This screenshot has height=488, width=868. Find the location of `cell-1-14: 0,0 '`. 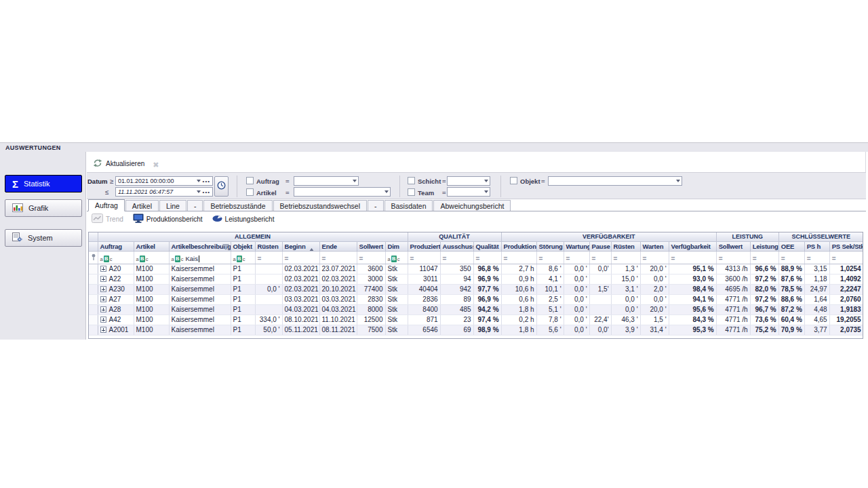

cell-1-14: 0,0 ' is located at coordinates (576, 279).